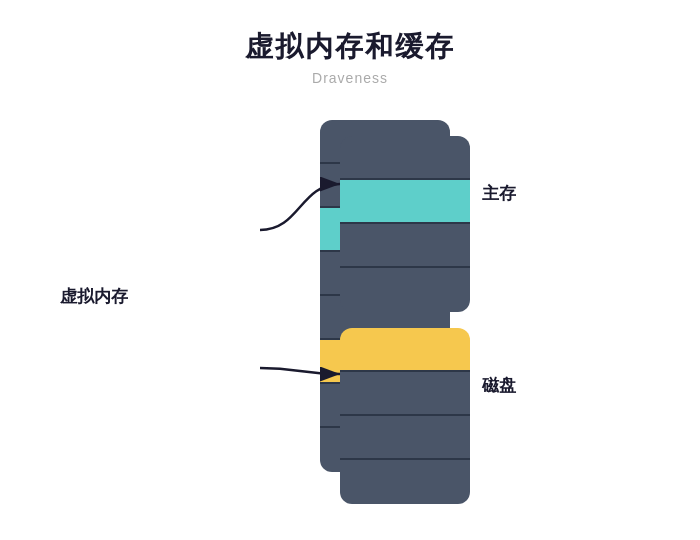 The image size is (700, 540). I want to click on page-title: 虚拟内存和缓存, so click(350, 47).